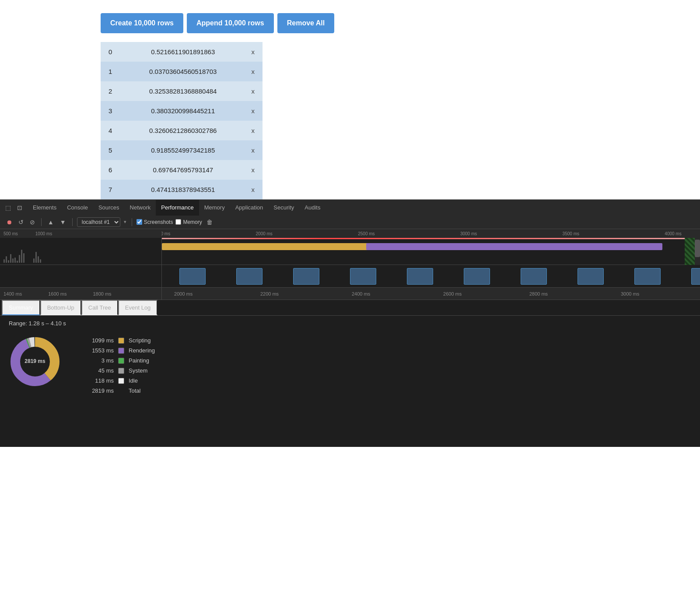 Image resolution: width=700 pixels, height=596 pixels. Describe the element at coordinates (306, 23) in the screenshot. I see `remove-button: Remove All` at that location.